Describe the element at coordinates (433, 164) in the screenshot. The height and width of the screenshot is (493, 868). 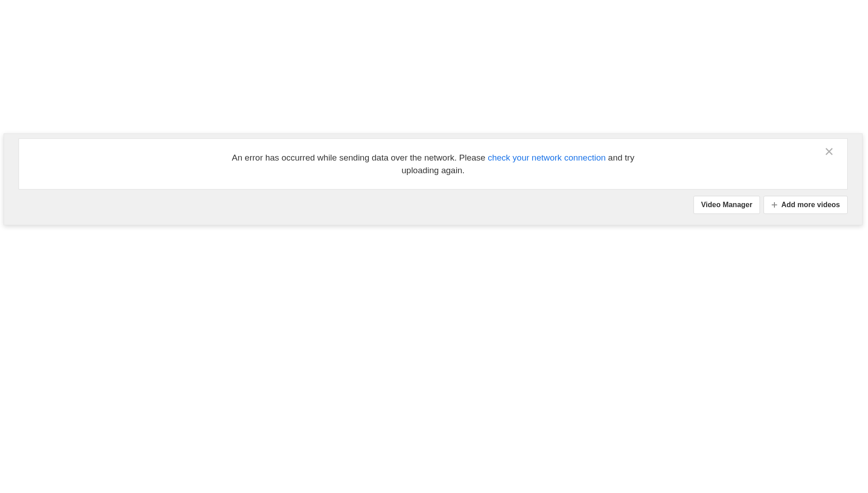
I see `error-message: An error has occurred while sending data…` at that location.